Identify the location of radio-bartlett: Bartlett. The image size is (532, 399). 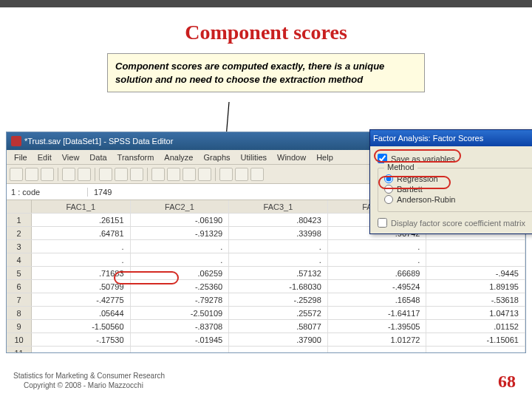
(455, 189).